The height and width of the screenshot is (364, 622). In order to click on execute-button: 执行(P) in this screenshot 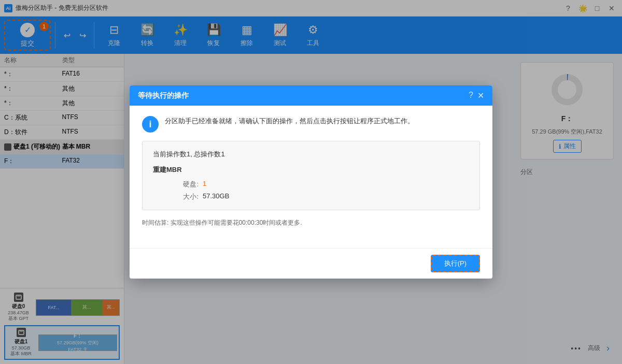, I will do `click(455, 264)`.